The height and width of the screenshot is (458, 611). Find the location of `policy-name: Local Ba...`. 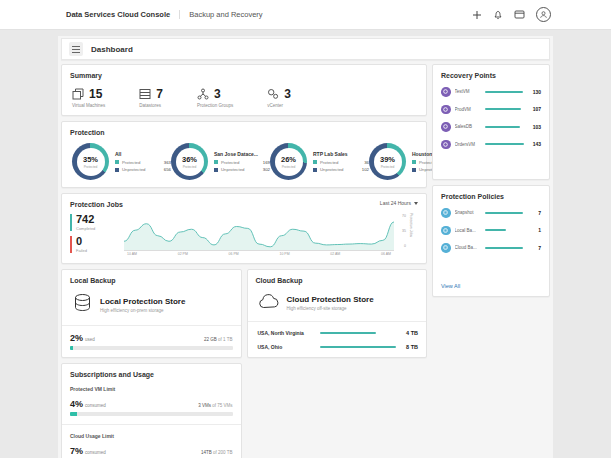

policy-name: Local Ba... is located at coordinates (468, 230).